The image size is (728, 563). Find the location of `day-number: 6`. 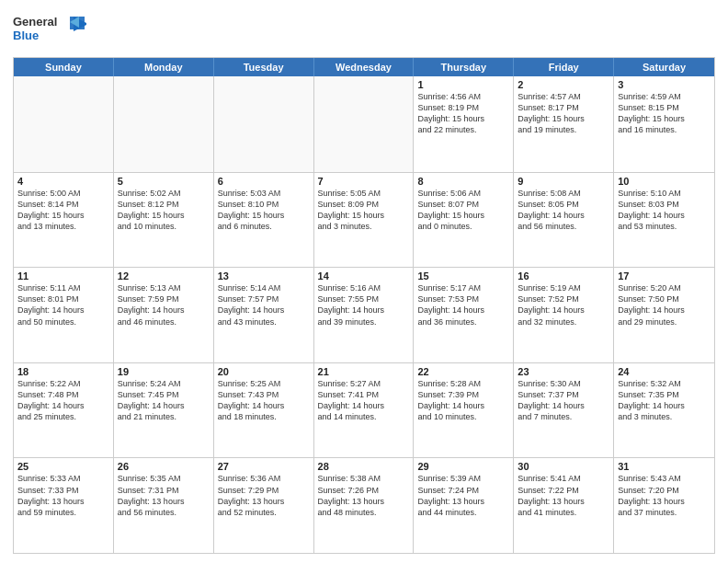

day-number: 6 is located at coordinates (264, 181).